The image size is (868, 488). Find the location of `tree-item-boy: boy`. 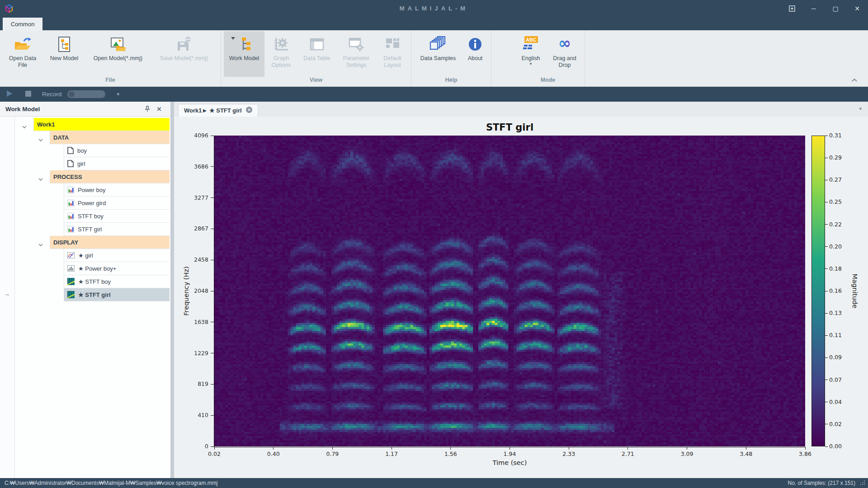

tree-item-boy: boy is located at coordinates (117, 151).